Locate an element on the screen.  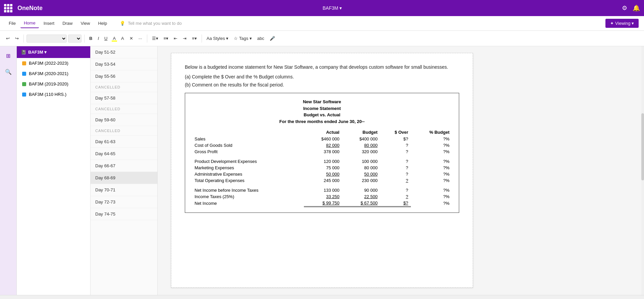
page-day53: Day 53-54 is located at coordinates (124, 64).